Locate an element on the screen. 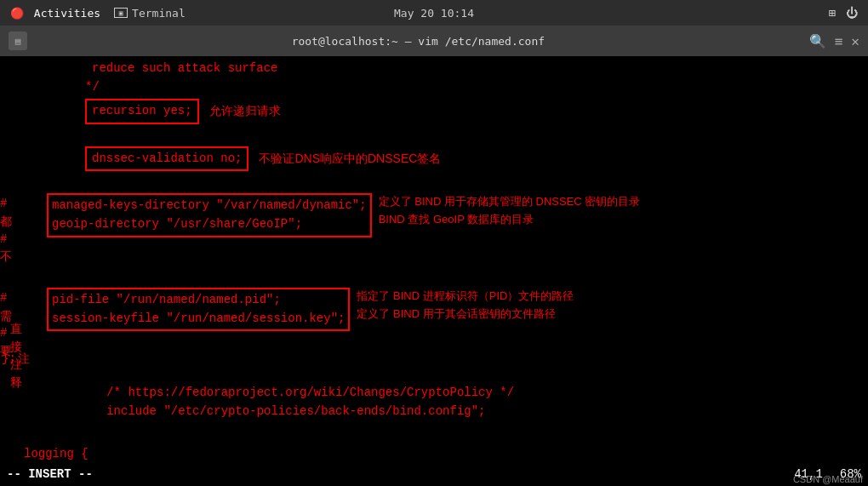  menu-button: ≡ is located at coordinates (839, 41).